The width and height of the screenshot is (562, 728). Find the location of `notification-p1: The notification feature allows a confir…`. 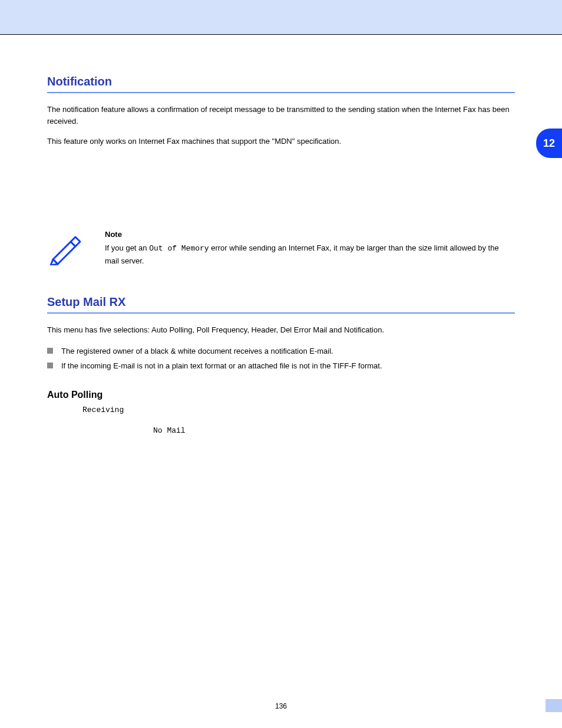

notification-p1: The notification feature allows a confir… is located at coordinates (281, 116).